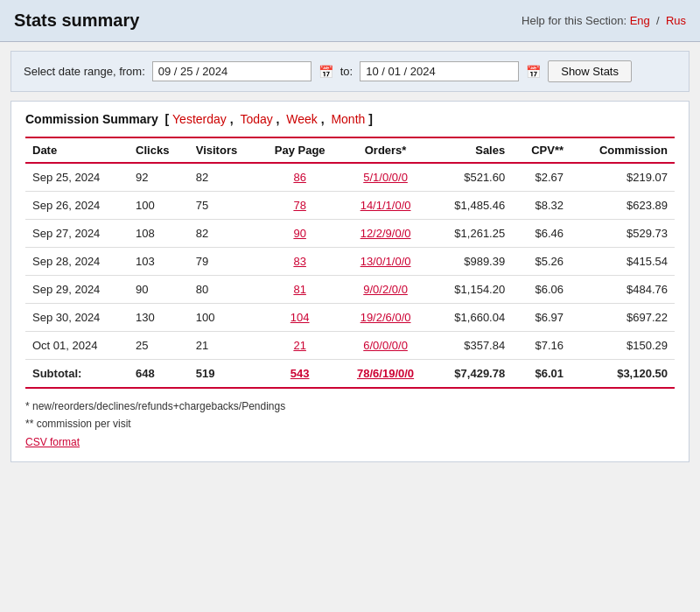 The image size is (700, 612). What do you see at coordinates (385, 346) in the screenshot?
I see `cell-orders: 6/0/0/0/0` at bounding box center [385, 346].